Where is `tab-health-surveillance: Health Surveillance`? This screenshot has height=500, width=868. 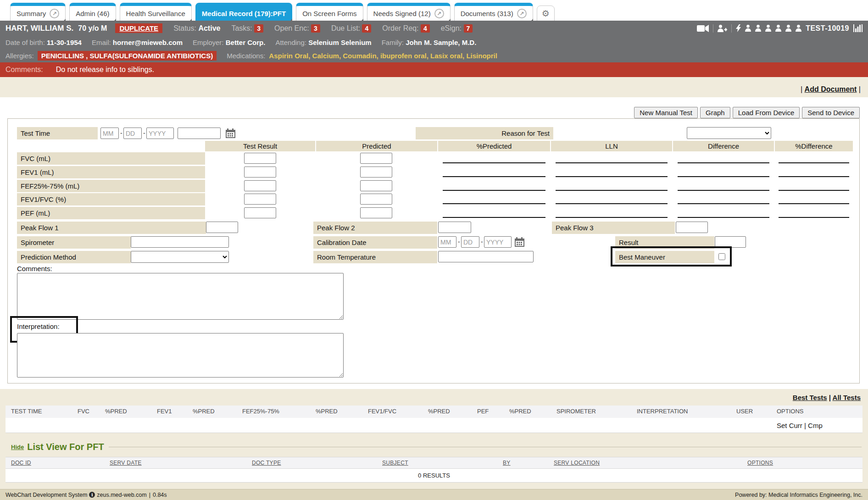
tab-health-surveillance: Health Surveillance is located at coordinates (156, 12).